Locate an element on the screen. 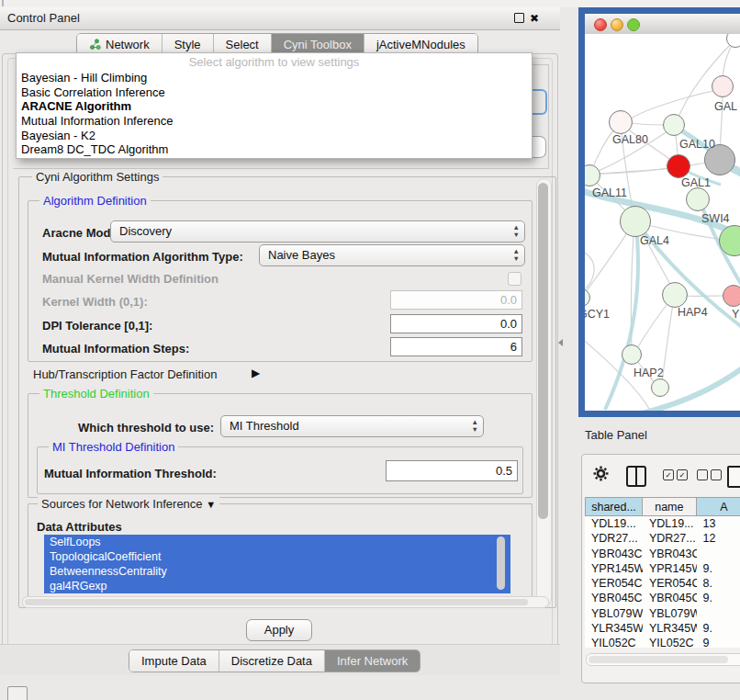 Image resolution: width=740 pixels, height=700 pixels. cell: YPR145W is located at coordinates (670, 569).